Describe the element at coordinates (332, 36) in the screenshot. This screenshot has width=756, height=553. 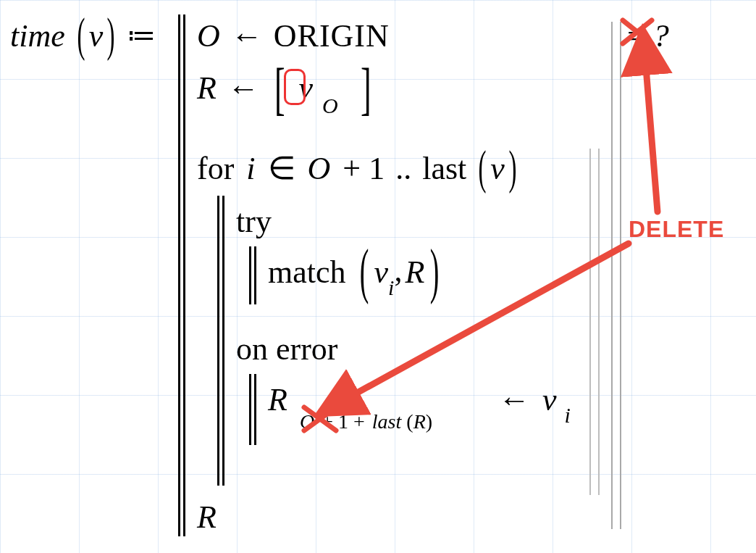
I see `origin-const: ORIGIN` at that location.